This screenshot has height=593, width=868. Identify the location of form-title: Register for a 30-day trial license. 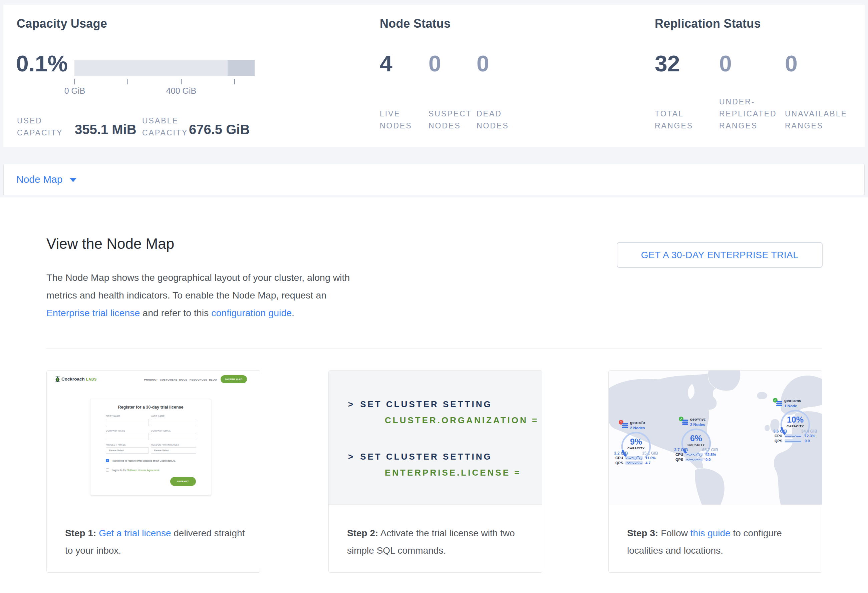
(151, 407).